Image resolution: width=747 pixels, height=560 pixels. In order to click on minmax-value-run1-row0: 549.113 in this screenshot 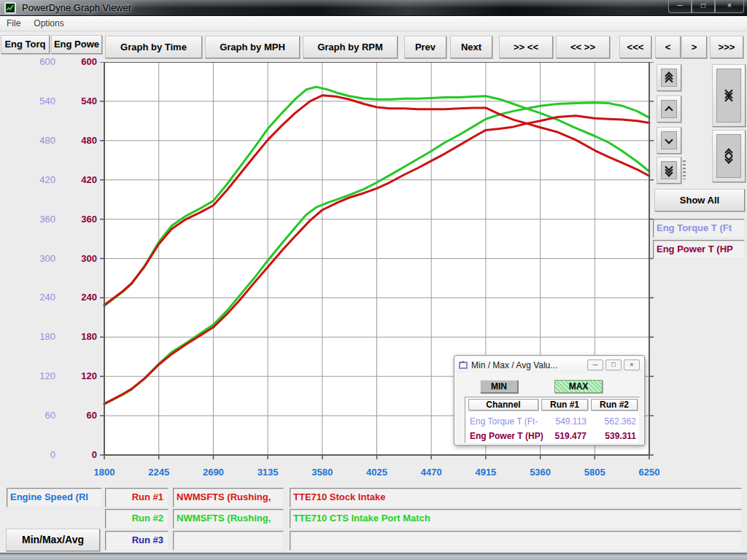, I will do `click(564, 421)`.